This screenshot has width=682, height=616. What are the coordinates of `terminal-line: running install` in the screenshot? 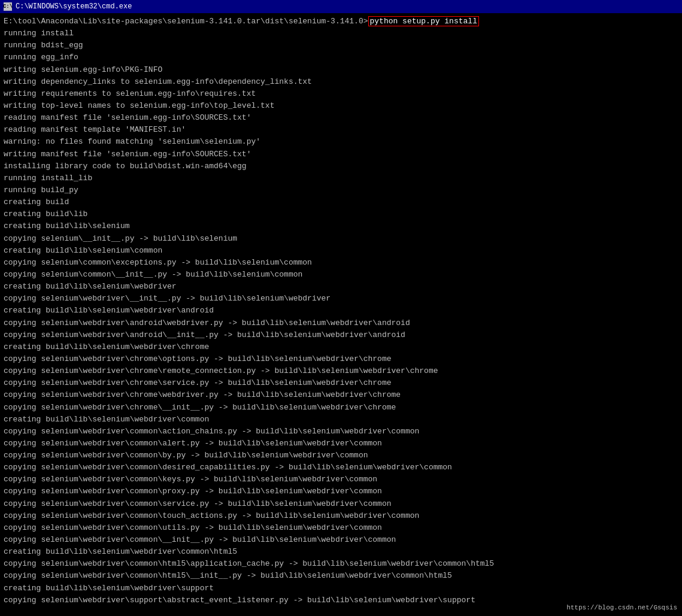 It's located at (341, 34).